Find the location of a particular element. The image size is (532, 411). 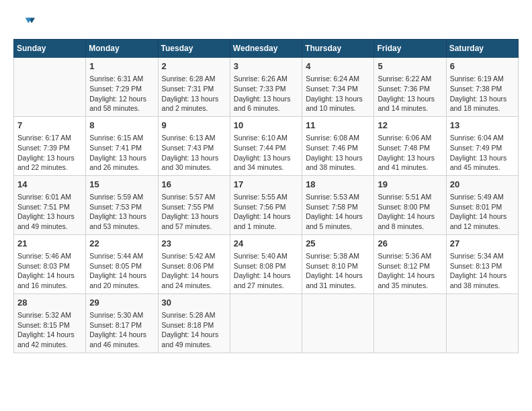

calendar-cell: 29Sunrise: 5:30 AMSunset: 8:17 PMDayligh… is located at coordinates (122, 323).